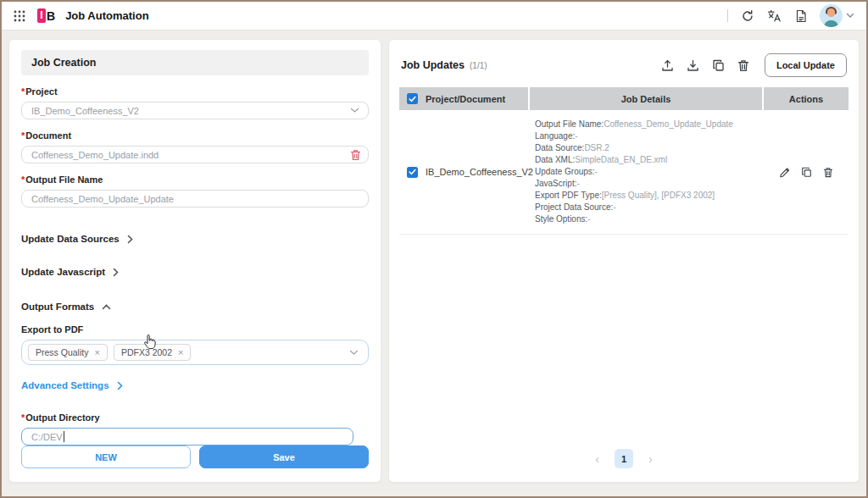 This screenshot has width=868, height=498. Describe the element at coordinates (153, 352) in the screenshot. I see `pdf-tag: PDFX3 2002 ×` at that location.